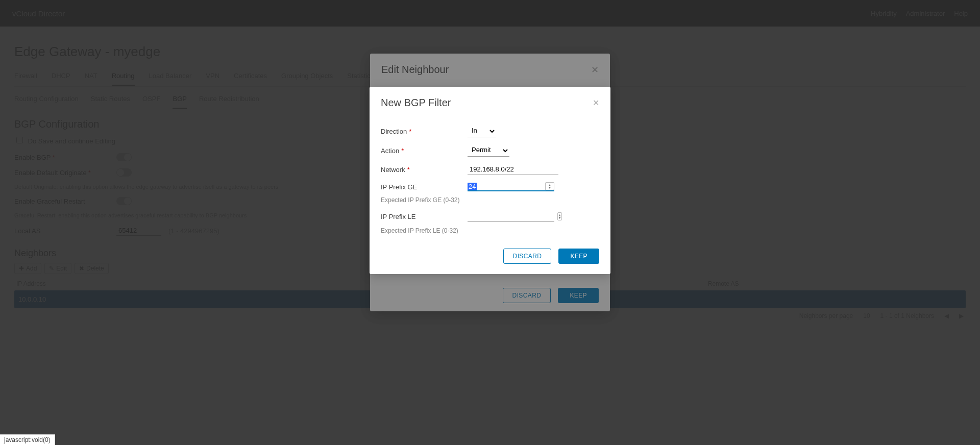  Describe the element at coordinates (550, 186) in the screenshot. I see `ge-stepper-icon: ▲▼` at that location.